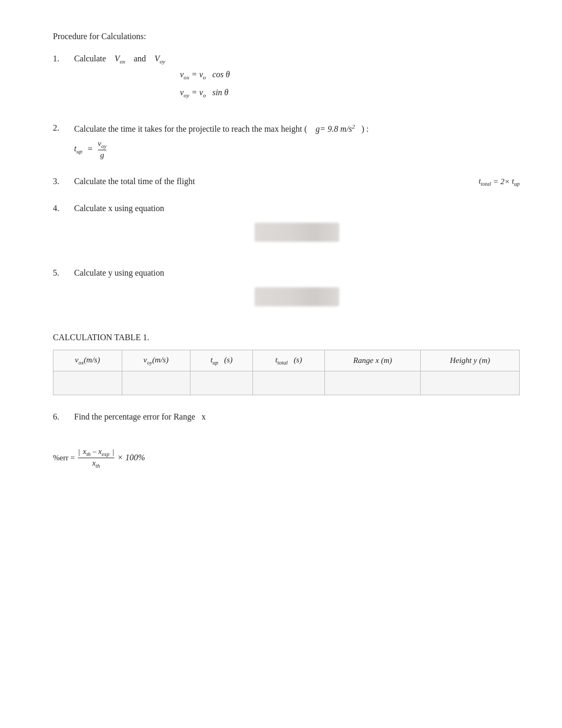 The image size is (562, 728). Describe the element at coordinates (222, 383) in the screenshot. I see `cell-tup` at that location.